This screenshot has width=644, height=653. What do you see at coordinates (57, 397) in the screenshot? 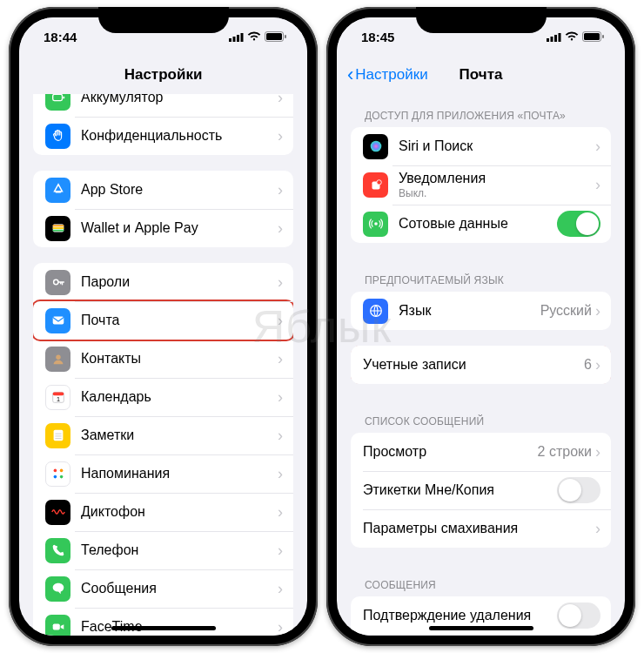
I see `calendar-icon: 1` at bounding box center [57, 397].